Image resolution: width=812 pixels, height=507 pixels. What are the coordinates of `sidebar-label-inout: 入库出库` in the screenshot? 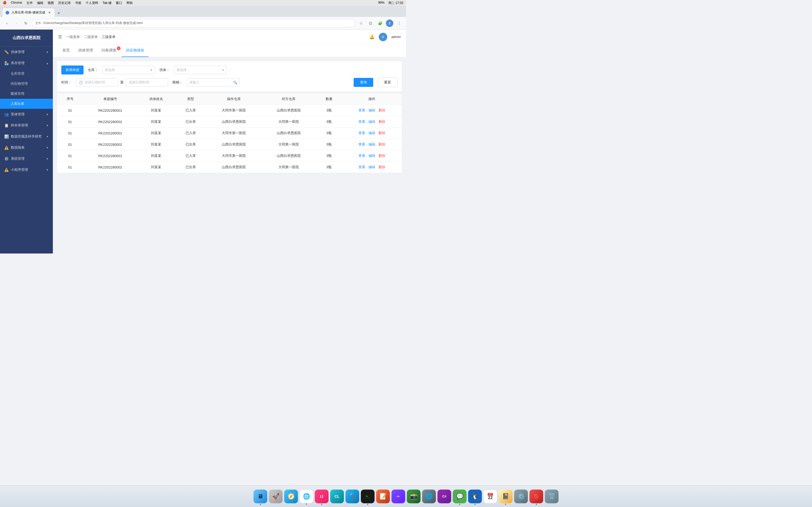 It's located at (17, 104).